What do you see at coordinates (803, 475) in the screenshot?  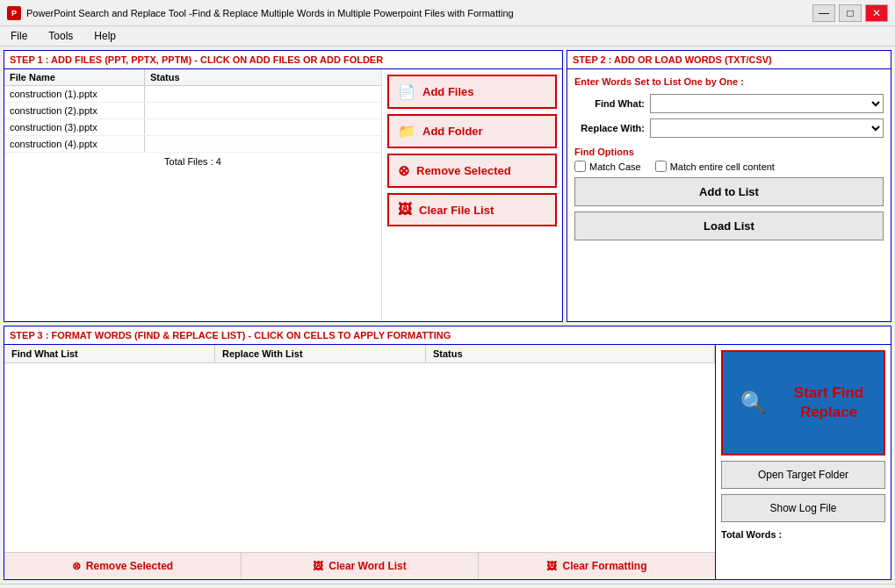 I see `open-target-folder-button: Open Target Folder` at bounding box center [803, 475].